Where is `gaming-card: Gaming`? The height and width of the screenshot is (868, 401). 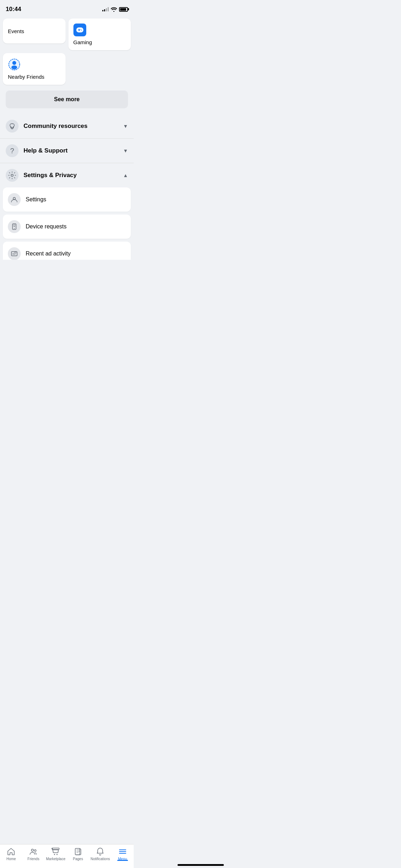 gaming-card: Gaming is located at coordinates (100, 34).